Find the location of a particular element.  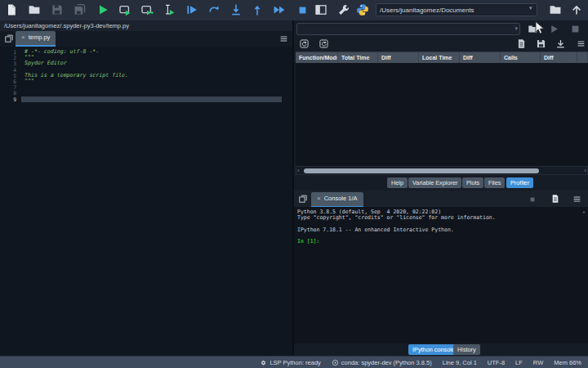

profiler-script-combobox: ▾ is located at coordinates (408, 29).